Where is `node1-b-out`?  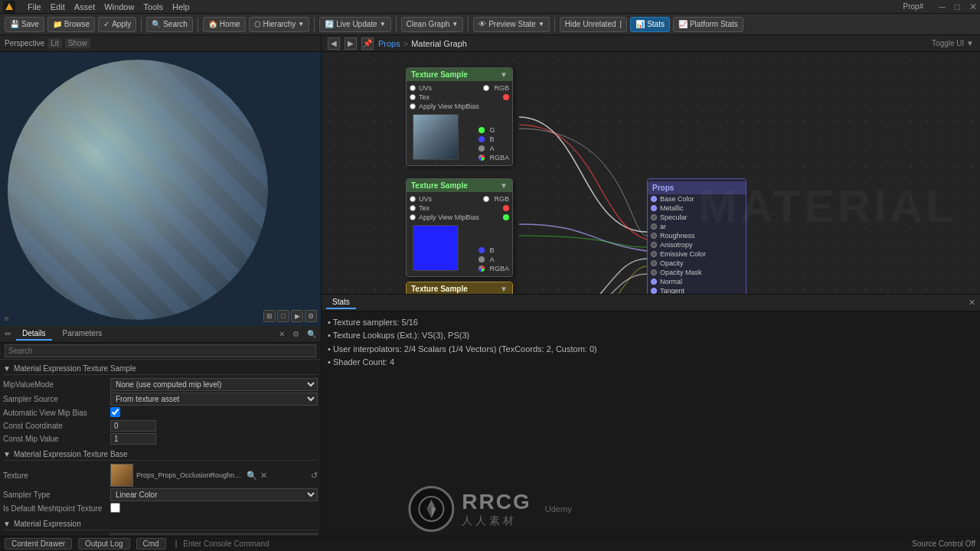
node1-b-out is located at coordinates (482, 139).